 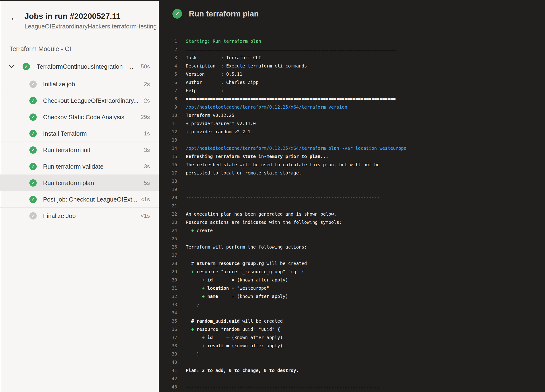 What do you see at coordinates (79, 67) in the screenshot?
I see `job-row-terraformcontinuousintegration: ✓TerraformContinuousIntegration - ...50s` at bounding box center [79, 67].